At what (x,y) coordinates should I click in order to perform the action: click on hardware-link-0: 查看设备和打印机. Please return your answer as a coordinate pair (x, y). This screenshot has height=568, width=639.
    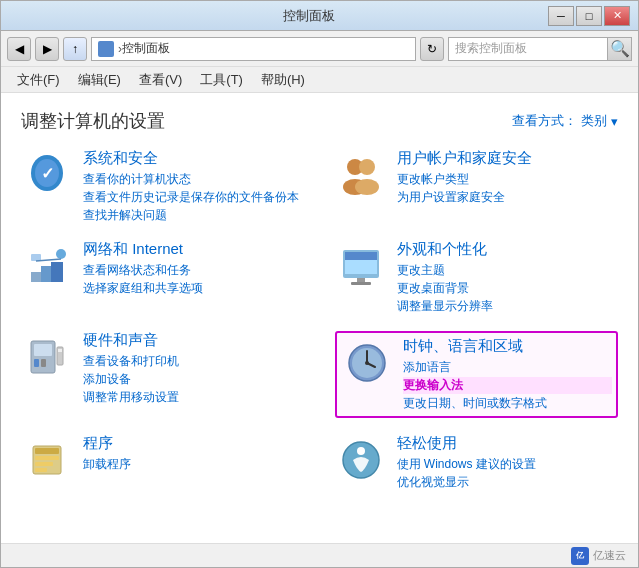
    Looking at the image, I should click on (194, 362).